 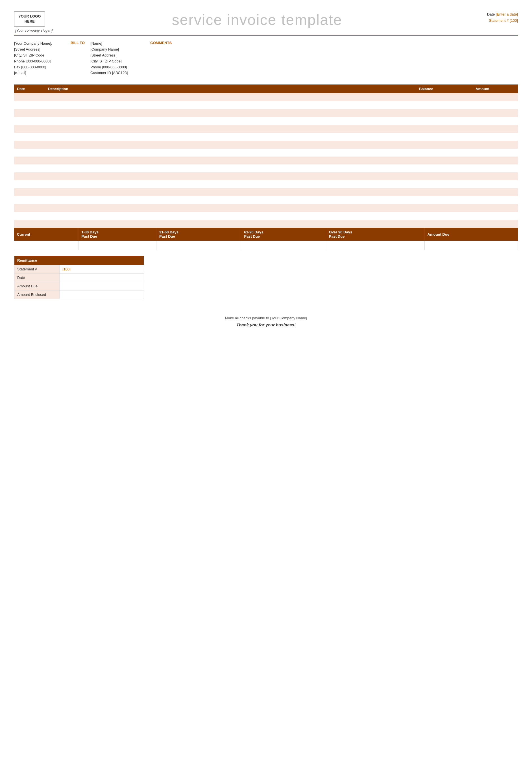 I want to click on page-header: YOUR LOGO HERE [Your company slogan] ser…, so click(x=266, y=22).